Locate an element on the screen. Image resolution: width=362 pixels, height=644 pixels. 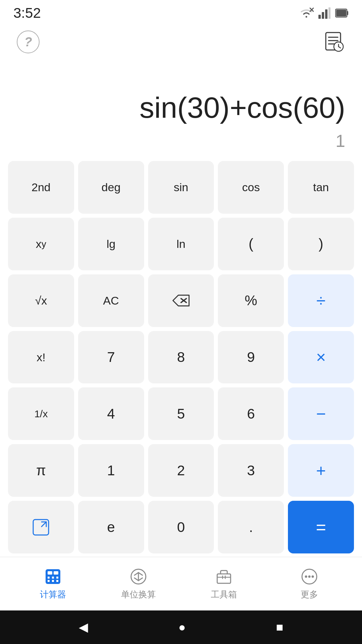
key-7: 7 is located at coordinates (111, 358).